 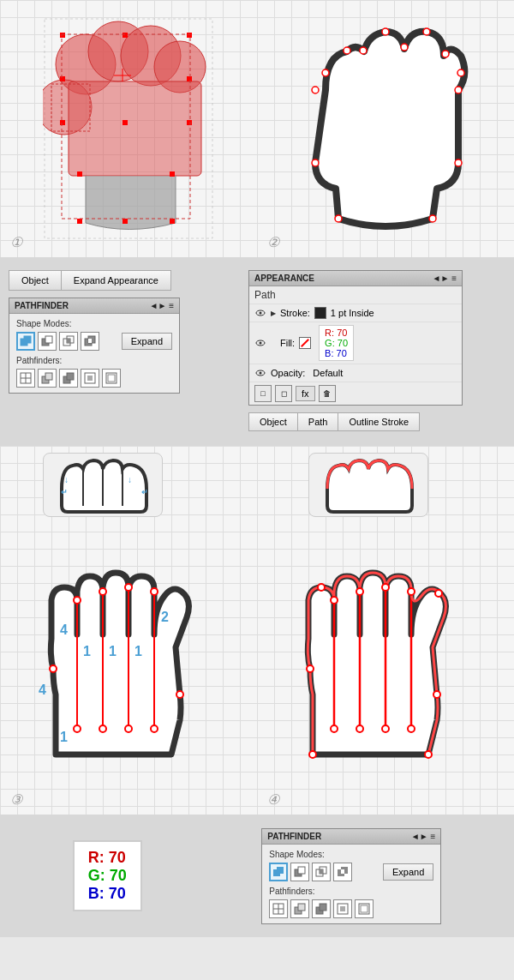 I want to click on menu-icon: ≡, so click(x=171, y=305).